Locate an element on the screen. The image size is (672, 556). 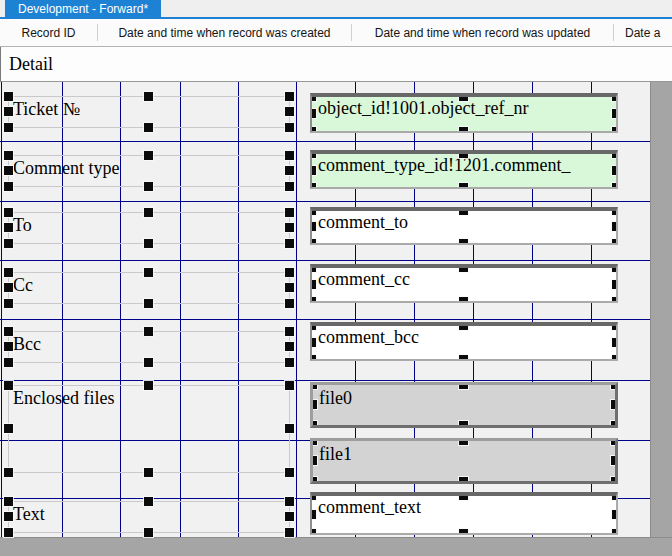
label-to: To is located at coordinates (149, 228).